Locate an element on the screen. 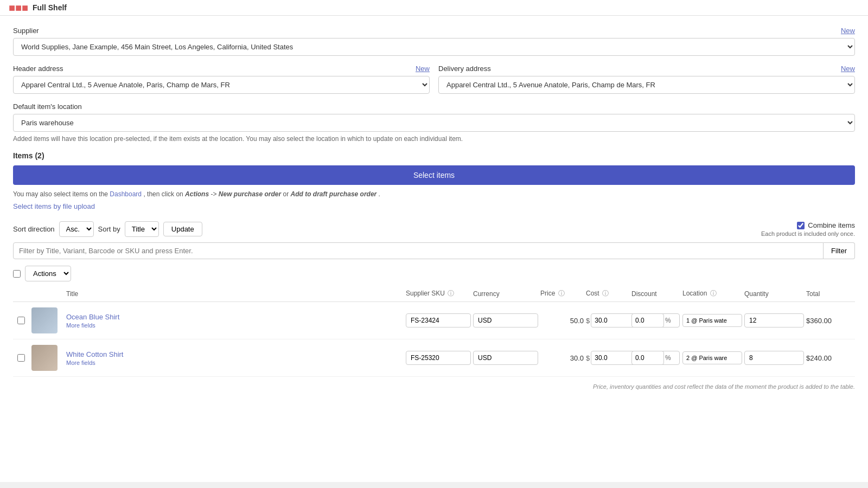  row1-product-info: Ocean Blue Shirt More fields is located at coordinates (235, 321).